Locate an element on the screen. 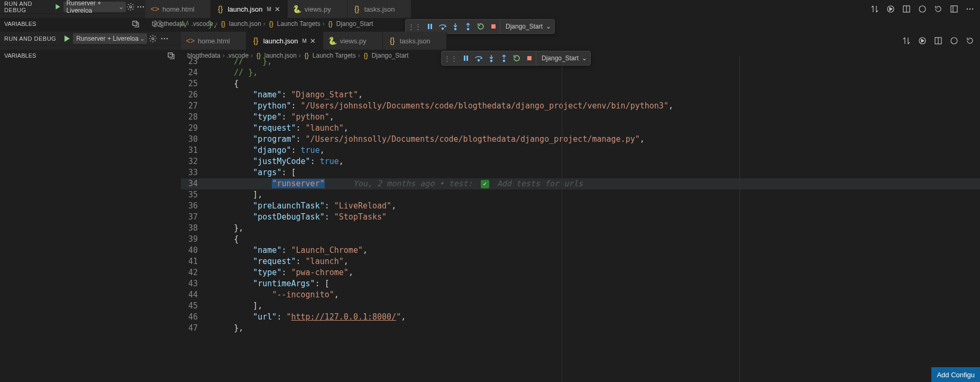  line-number: 33 is located at coordinates (194, 172).